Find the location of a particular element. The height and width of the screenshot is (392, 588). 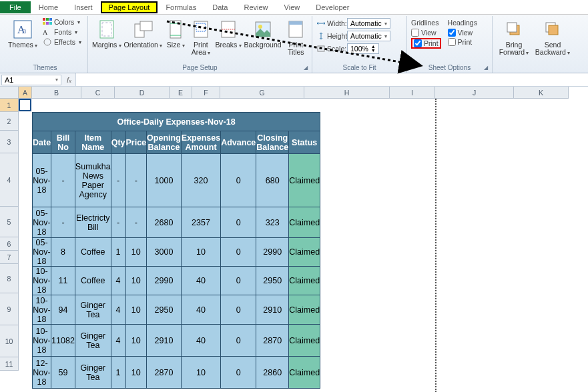

table-row: 05-Nov-18-Electricty Bill--268023570323C… is located at coordinates (176, 223).